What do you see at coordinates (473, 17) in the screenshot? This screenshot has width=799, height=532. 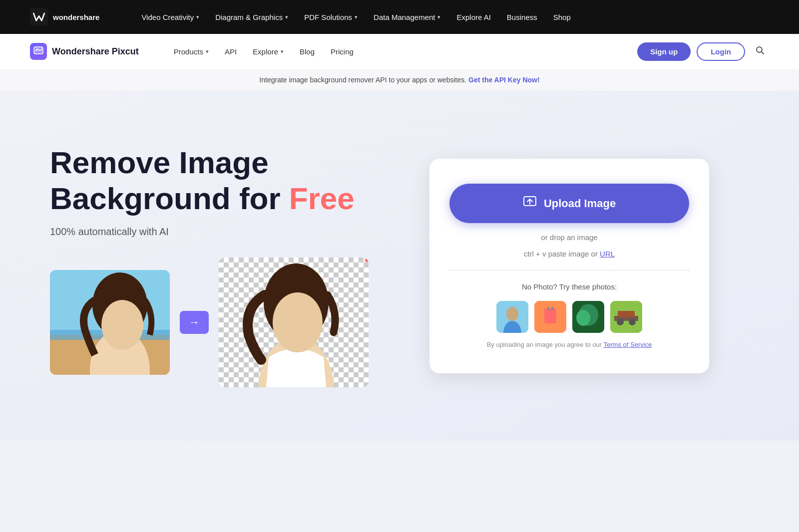 I see `top-nav-item-explore-ai: Explore AI` at bounding box center [473, 17].